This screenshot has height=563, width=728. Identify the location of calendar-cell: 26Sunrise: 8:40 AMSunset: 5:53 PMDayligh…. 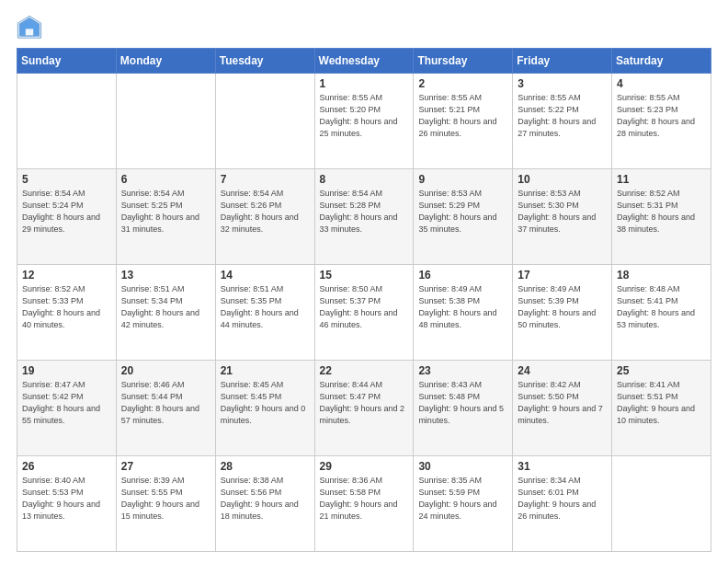
(67, 504).